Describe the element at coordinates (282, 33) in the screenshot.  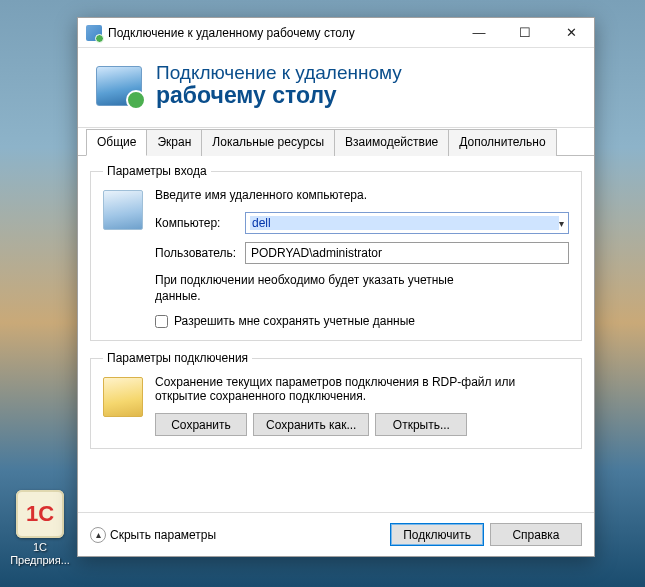
I see `window-title: Подключение к удаленному рабочему столу` at that location.